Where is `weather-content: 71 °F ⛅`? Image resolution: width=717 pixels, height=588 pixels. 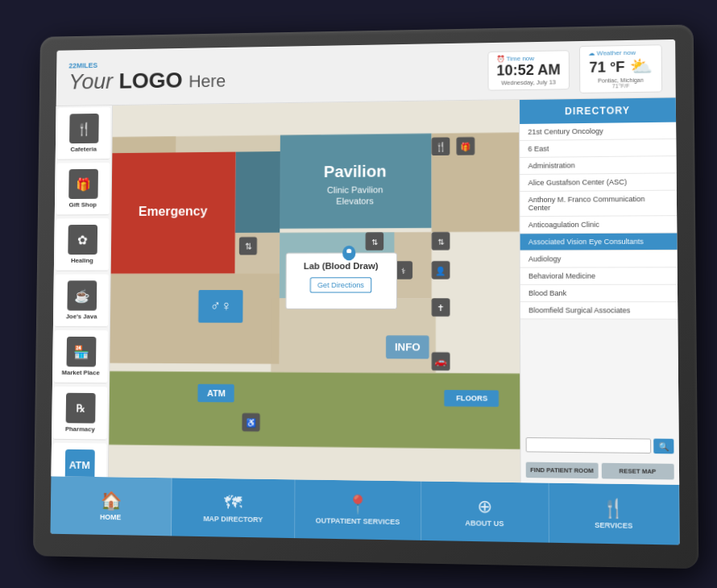 weather-content: 71 °F ⛅ is located at coordinates (620, 66).